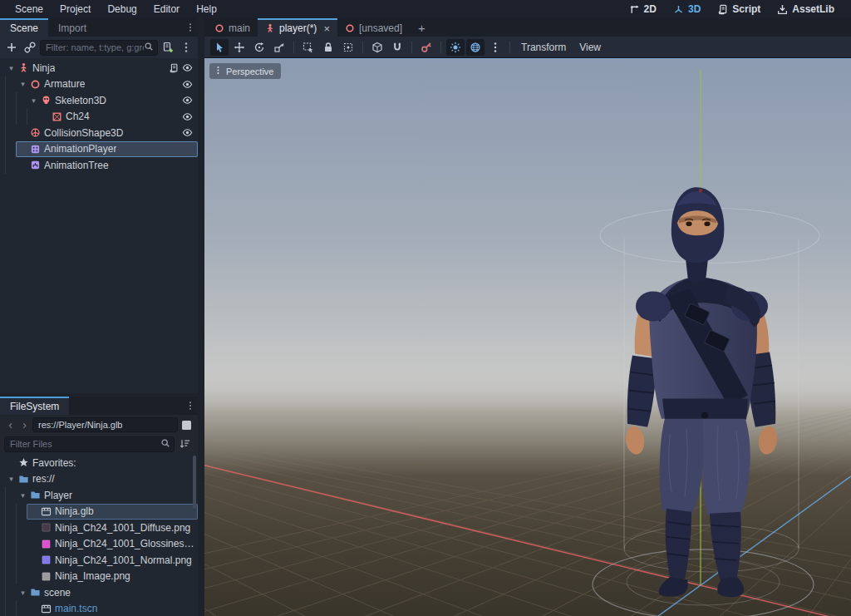  What do you see at coordinates (173, 68) in the screenshot?
I see `attached-script-icon` at bounding box center [173, 68].